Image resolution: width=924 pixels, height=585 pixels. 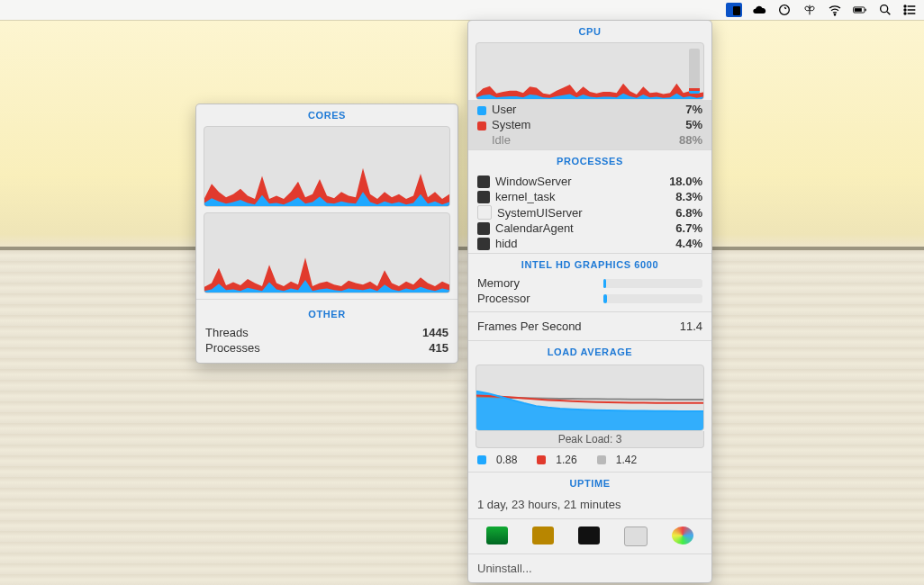 I want to click on butterfly-icon, so click(x=810, y=10).